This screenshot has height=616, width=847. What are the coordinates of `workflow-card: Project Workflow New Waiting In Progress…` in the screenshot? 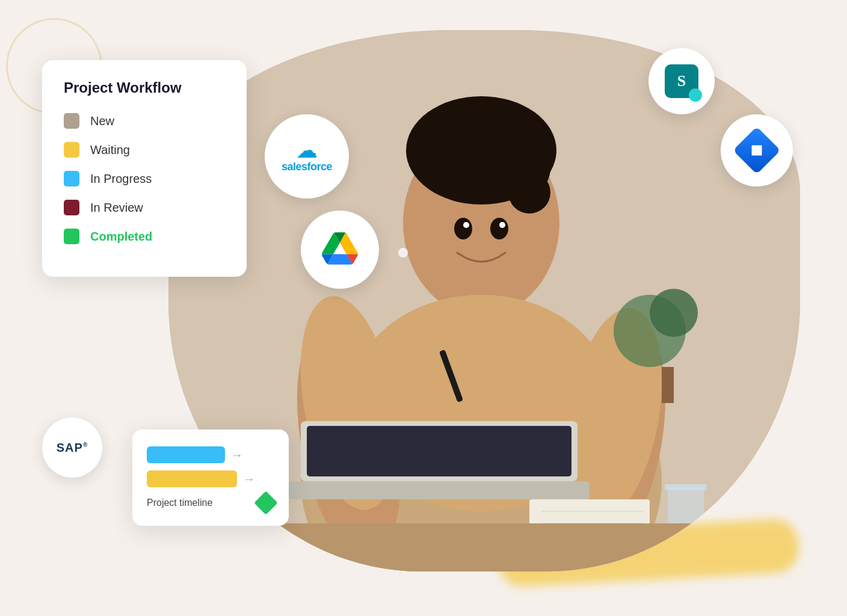 It's located at (144, 168).